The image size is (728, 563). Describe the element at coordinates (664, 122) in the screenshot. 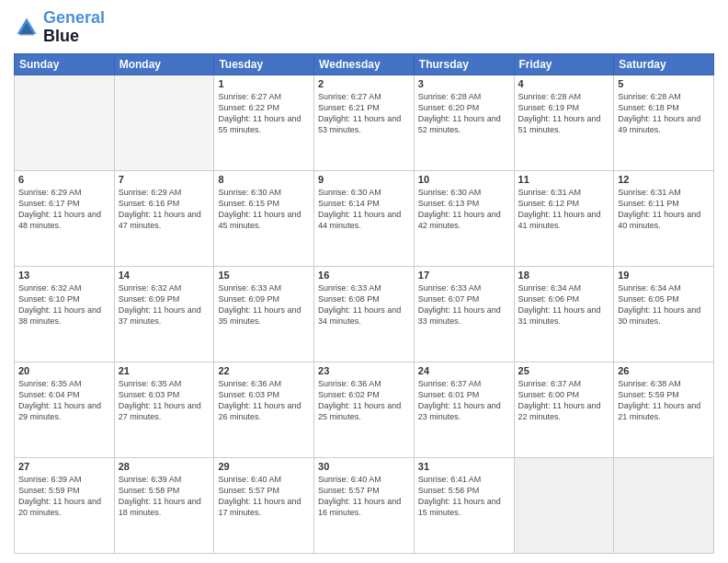

I see `calendar-cell: 5Sunrise: 6:28 AMSunset: 6:18 PMDaylight…` at that location.